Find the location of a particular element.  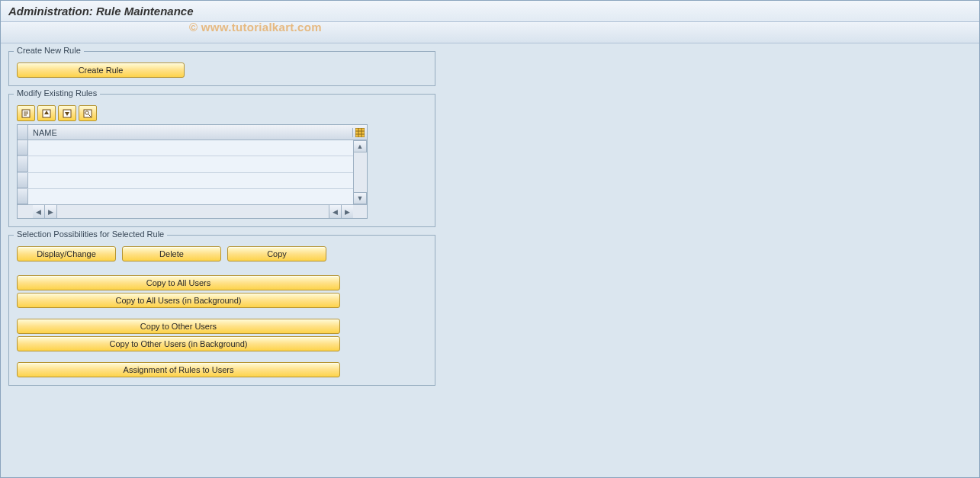

copy-to-all-users-label: Copy to All Users is located at coordinates (178, 283).